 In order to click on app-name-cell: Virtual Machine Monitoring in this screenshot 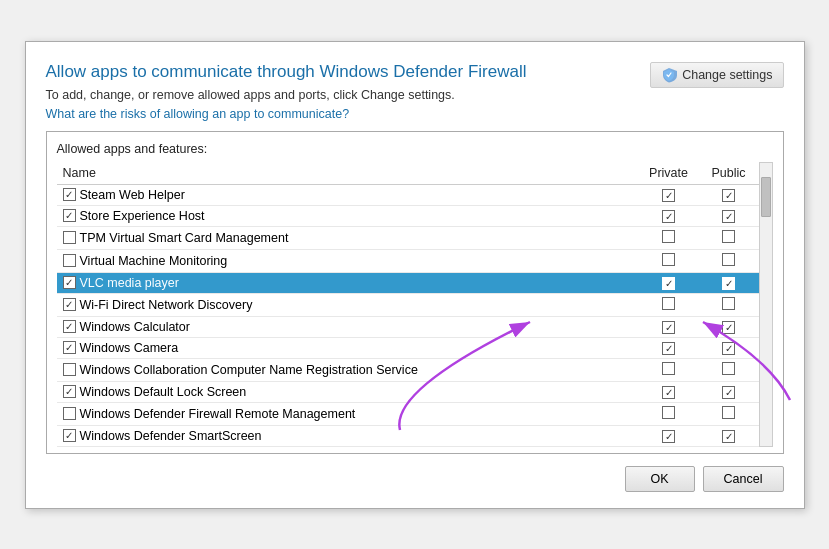, I will do `click(348, 260)`.